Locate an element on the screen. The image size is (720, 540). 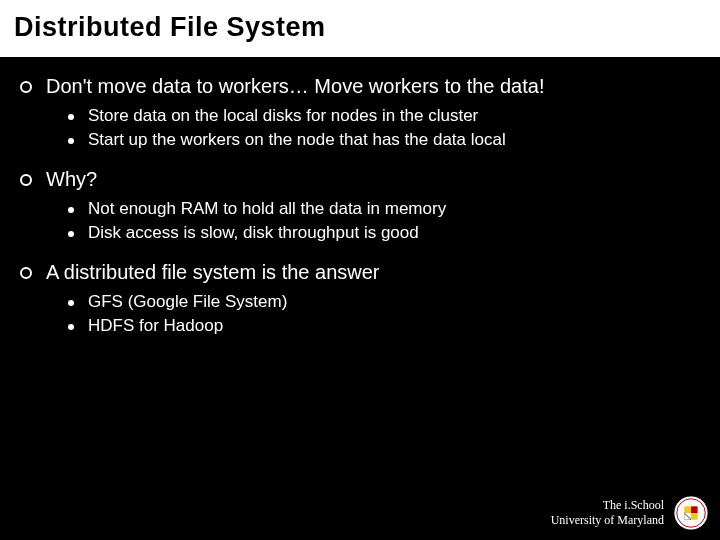
list-item-text: GFS (Google File System) is located at coordinates (188, 302).